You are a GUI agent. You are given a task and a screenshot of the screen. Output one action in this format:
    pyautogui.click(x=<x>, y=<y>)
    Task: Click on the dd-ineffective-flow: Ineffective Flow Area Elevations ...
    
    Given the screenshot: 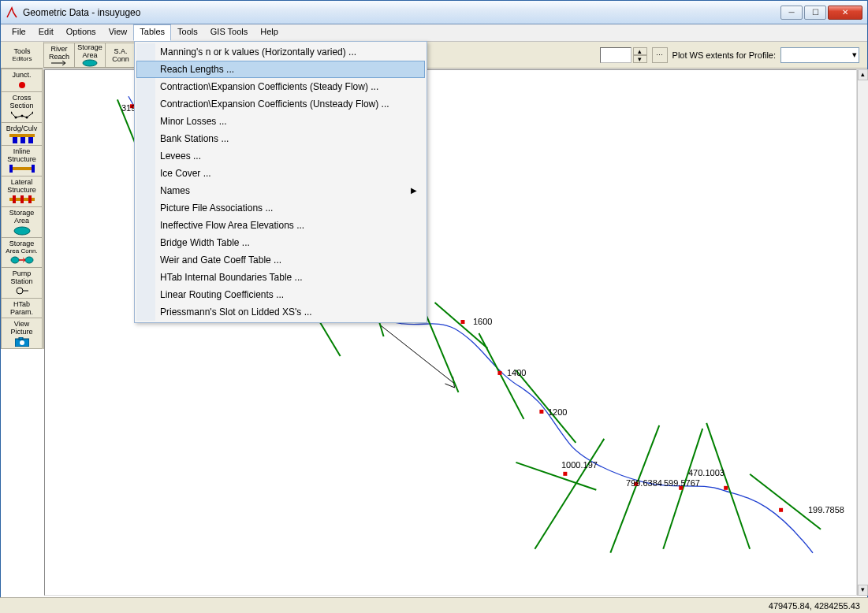 What is the action you would take?
    pyautogui.click(x=281, y=225)
    